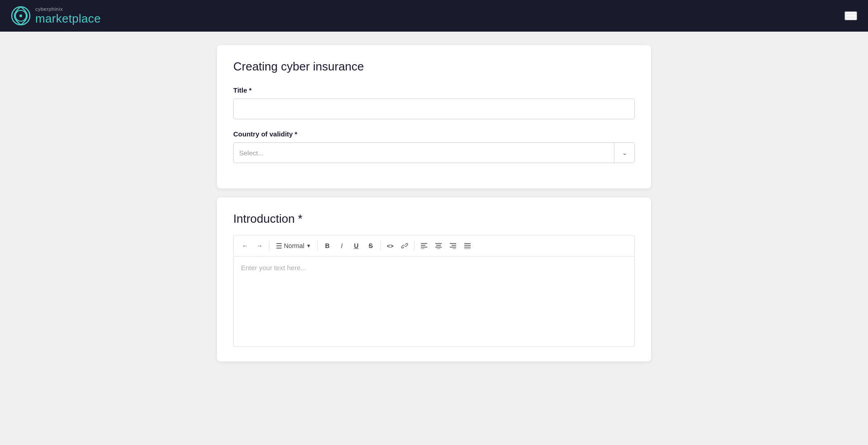 Image resolution: width=868 pixels, height=445 pixels. What do you see at coordinates (279, 246) in the screenshot?
I see `format-icon: ☰` at bounding box center [279, 246].